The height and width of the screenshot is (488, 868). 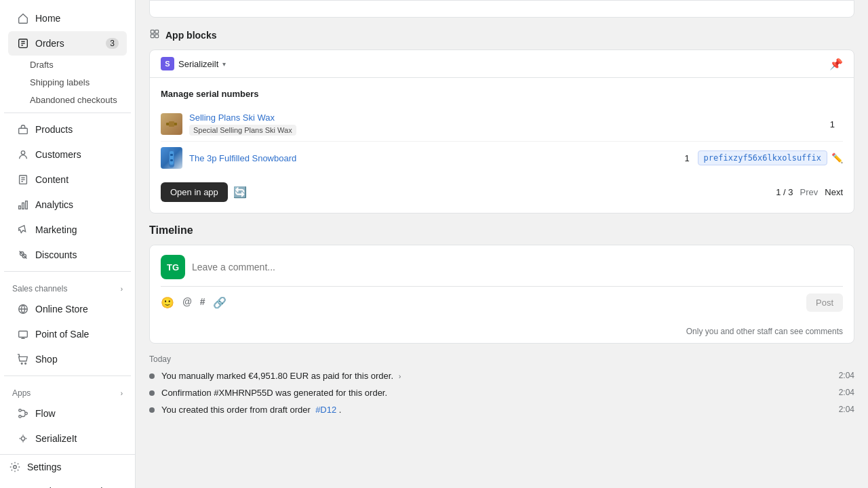 I want to click on sidebar-item-drafts: Drafts, so click(x=76, y=65).